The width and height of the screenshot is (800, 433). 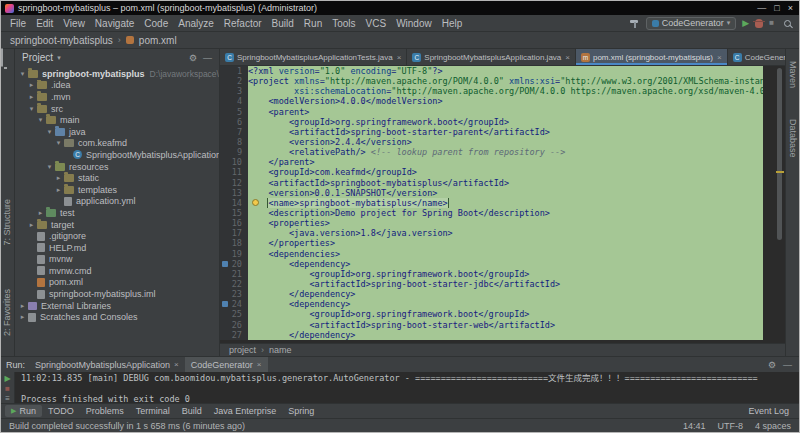 What do you see at coordinates (283, 24) in the screenshot?
I see `menu-item-build: Build` at bounding box center [283, 24].